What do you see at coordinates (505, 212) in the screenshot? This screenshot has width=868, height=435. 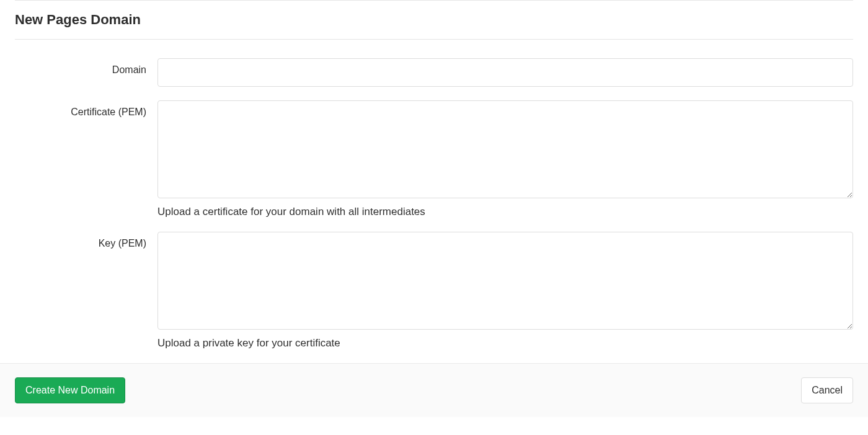 I see `certificate-help-text: Upload a certificate for your domain wit…` at bounding box center [505, 212].